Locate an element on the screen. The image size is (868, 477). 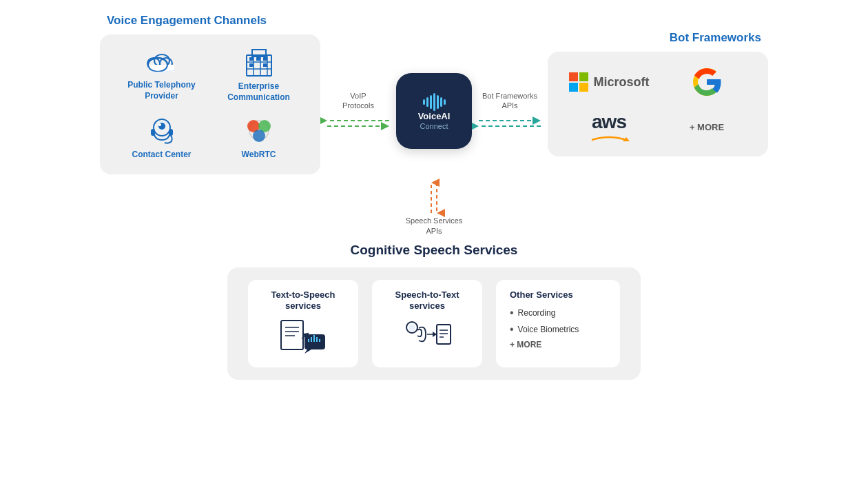
headset-icon is located at coordinates (162, 130).